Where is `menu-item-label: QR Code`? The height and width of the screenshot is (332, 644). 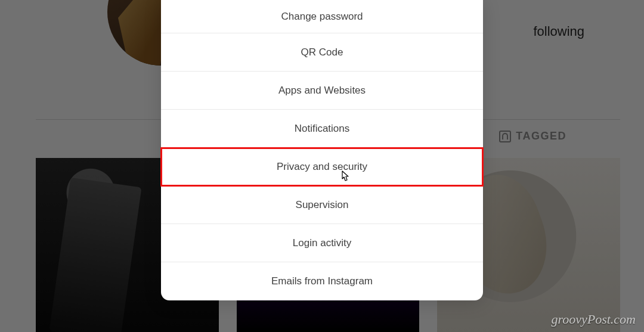
menu-item-label: QR Code is located at coordinates (322, 52).